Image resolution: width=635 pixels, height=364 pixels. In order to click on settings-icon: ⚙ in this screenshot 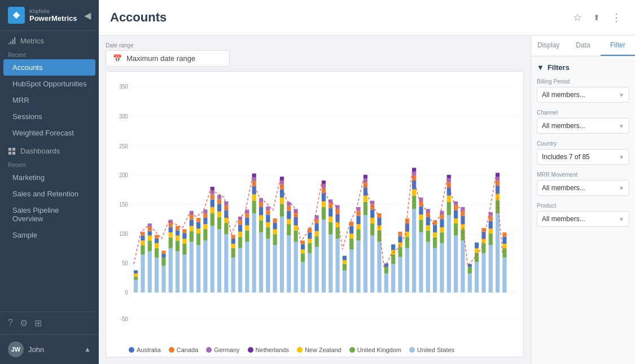, I will do `click(24, 323)`.